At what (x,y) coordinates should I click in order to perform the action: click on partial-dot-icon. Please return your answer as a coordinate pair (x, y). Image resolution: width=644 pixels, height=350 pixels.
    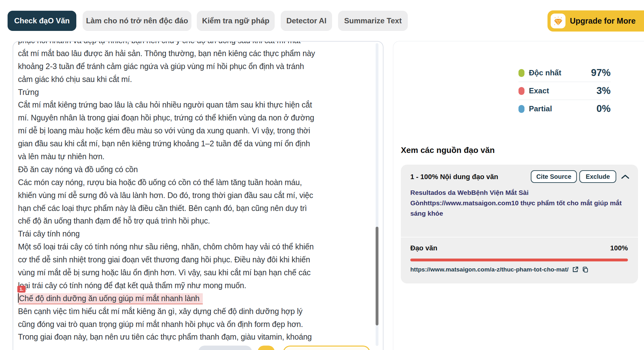
    Looking at the image, I should click on (522, 109).